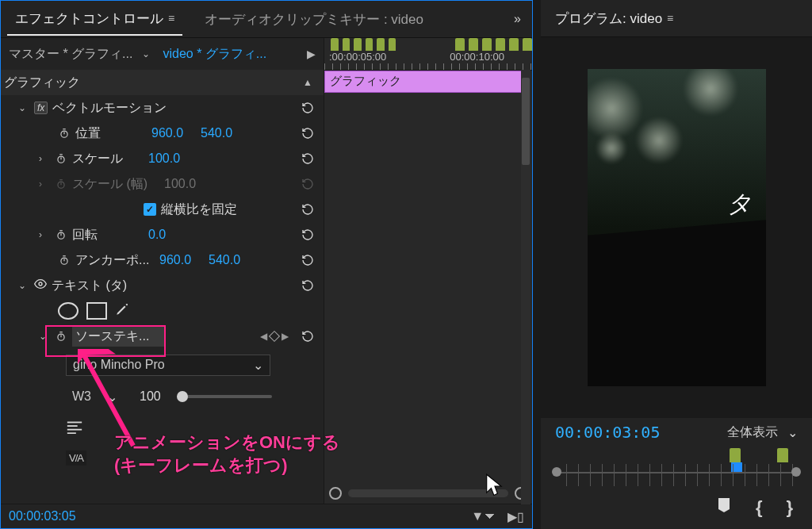 This screenshot has width=812, height=529. I want to click on range-handle-left, so click(557, 472).